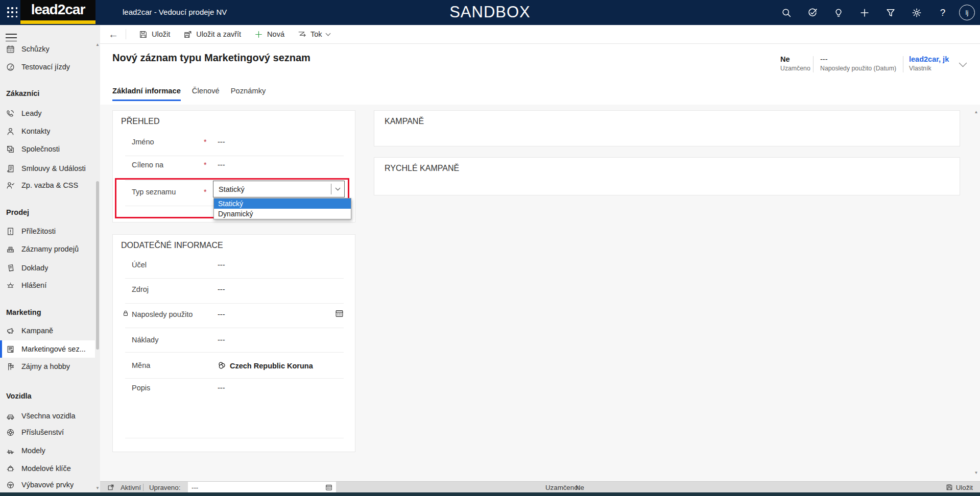 Image resolution: width=980 pixels, height=496 pixels. Describe the element at coordinates (929, 59) in the screenshot. I see `owner-link: lead2car, jk` at that location.